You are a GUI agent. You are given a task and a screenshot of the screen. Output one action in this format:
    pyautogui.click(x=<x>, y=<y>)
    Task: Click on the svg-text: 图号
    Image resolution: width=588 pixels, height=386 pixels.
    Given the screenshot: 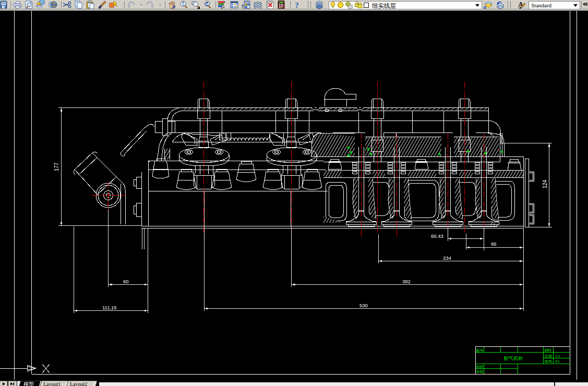 What is the action you would take?
    pyautogui.click(x=480, y=351)
    